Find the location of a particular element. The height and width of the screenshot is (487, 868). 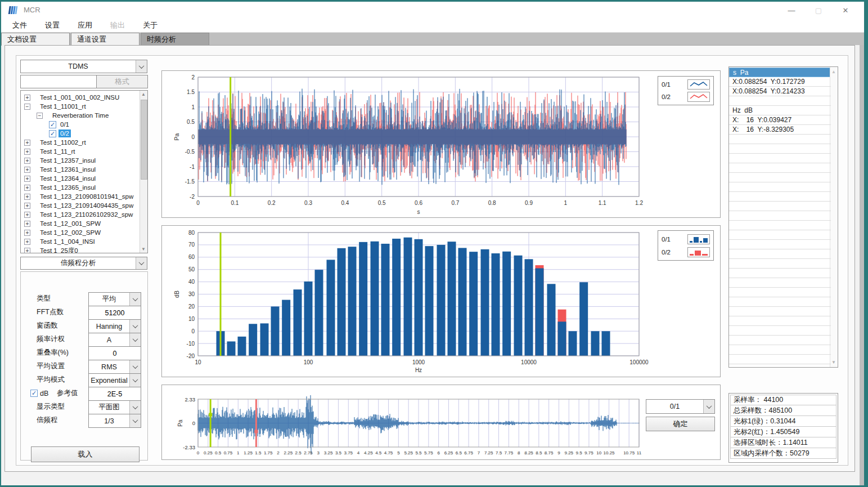

tree-row: +Test 1_25度0 is located at coordinates (52, 250).